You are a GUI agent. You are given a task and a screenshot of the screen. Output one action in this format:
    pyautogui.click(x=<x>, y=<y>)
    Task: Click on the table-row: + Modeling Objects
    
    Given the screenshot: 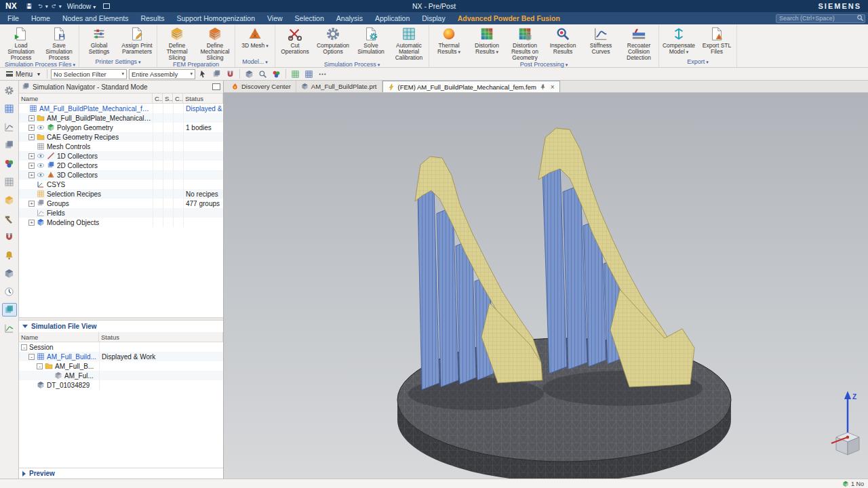 What is the action you would take?
    pyautogui.click(x=121, y=222)
    